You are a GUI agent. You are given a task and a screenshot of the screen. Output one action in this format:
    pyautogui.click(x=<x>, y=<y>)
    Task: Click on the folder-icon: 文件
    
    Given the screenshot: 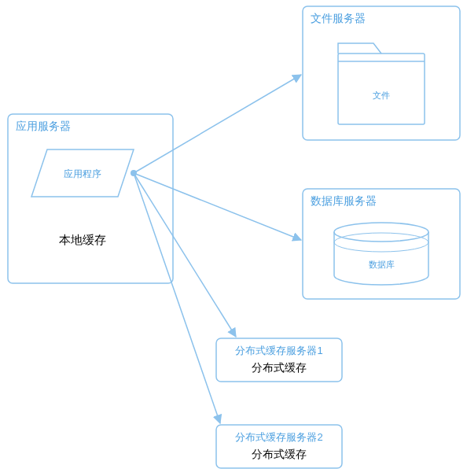 What is the action you would take?
    pyautogui.click(x=381, y=83)
    